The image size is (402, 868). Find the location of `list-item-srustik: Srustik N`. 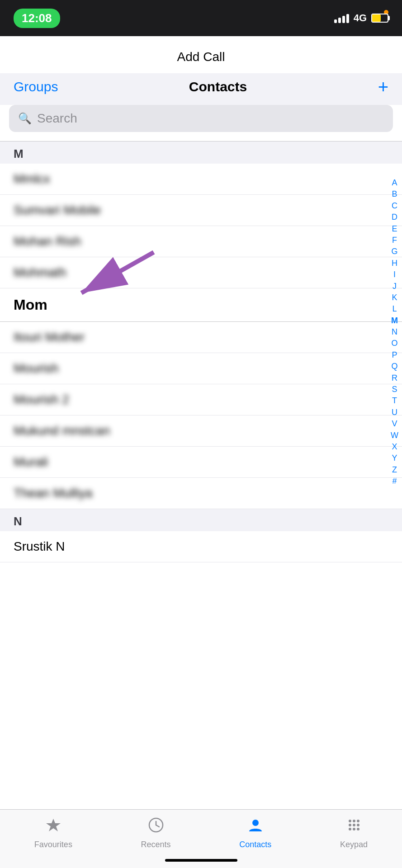

list-item-srustik: Srustik N is located at coordinates (201, 547).